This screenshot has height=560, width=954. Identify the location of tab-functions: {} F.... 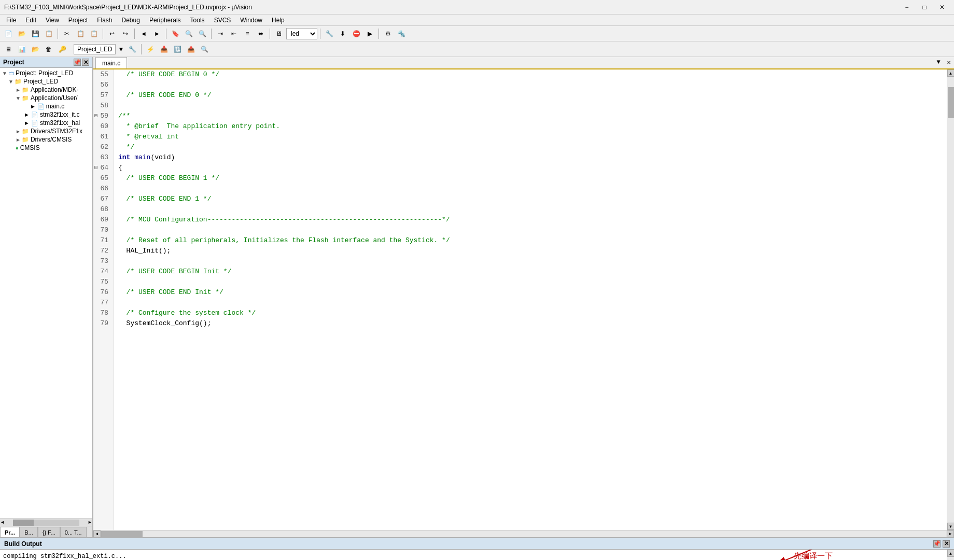
(49, 532).